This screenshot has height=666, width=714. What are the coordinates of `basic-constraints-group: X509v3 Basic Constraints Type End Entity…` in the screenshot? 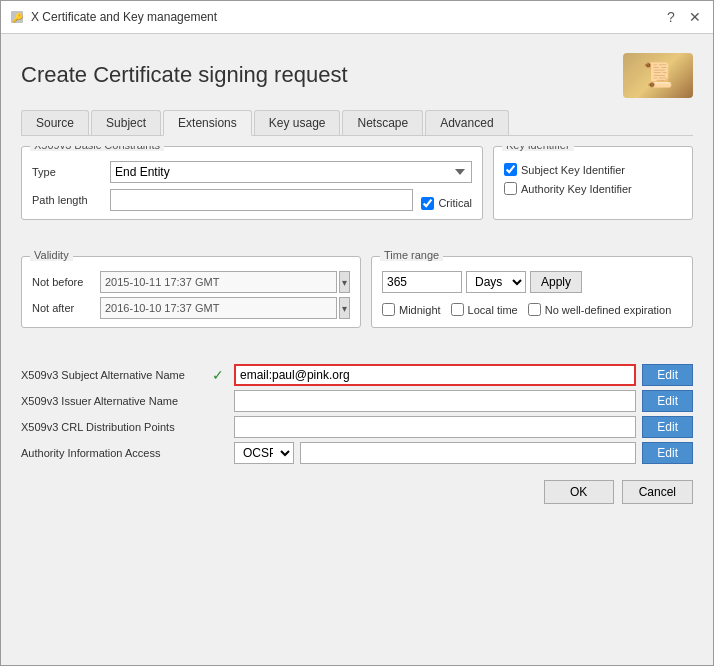 It's located at (252, 183).